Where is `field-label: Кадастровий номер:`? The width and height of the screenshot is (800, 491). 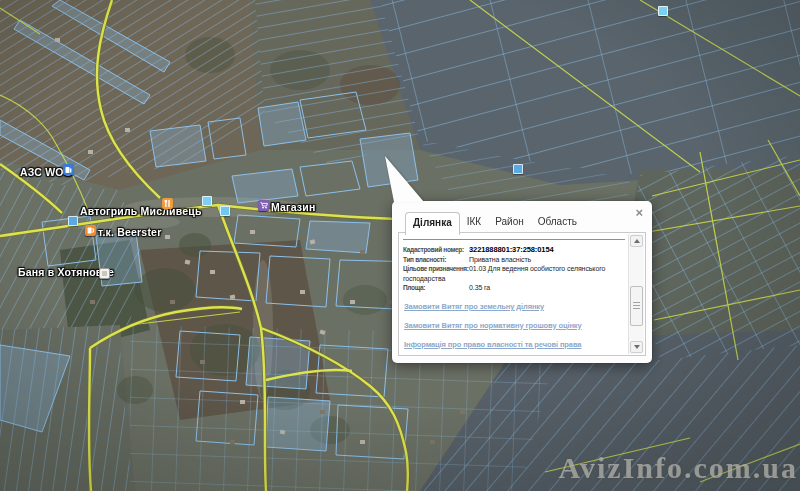
field-label: Кадастровий номер: is located at coordinates (436, 250).